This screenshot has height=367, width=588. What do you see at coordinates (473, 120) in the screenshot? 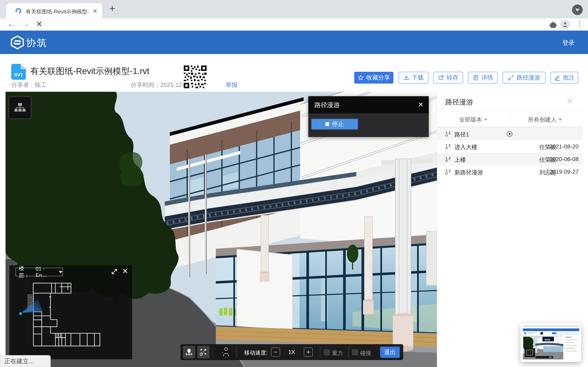
I see `version-filter-dropdown: 全部版本` at bounding box center [473, 120].